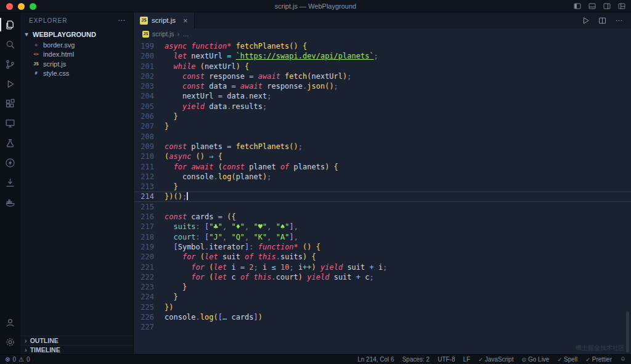 This screenshot has width=631, height=364. What do you see at coordinates (17, 360) in the screenshot?
I see `problems-status: ⊗ 0 ⚠ 0` at bounding box center [17, 360].